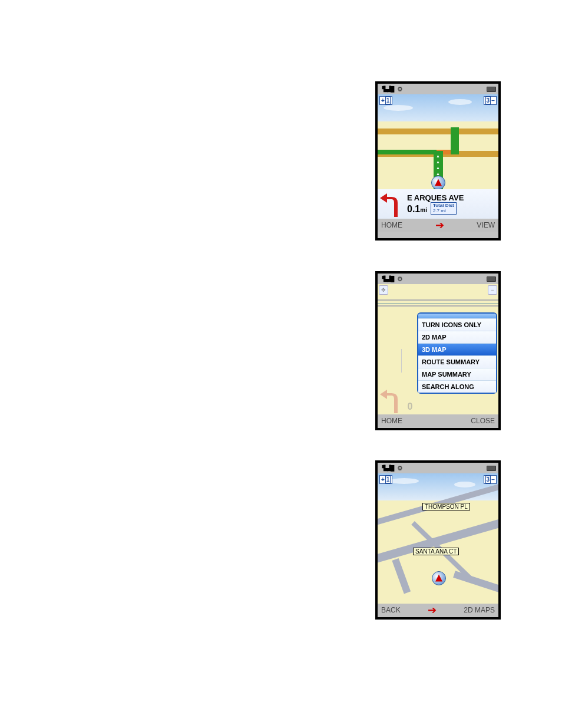 The image size is (562, 728). What do you see at coordinates (392, 204) in the screenshot?
I see `turn-left-icon` at bounding box center [392, 204].